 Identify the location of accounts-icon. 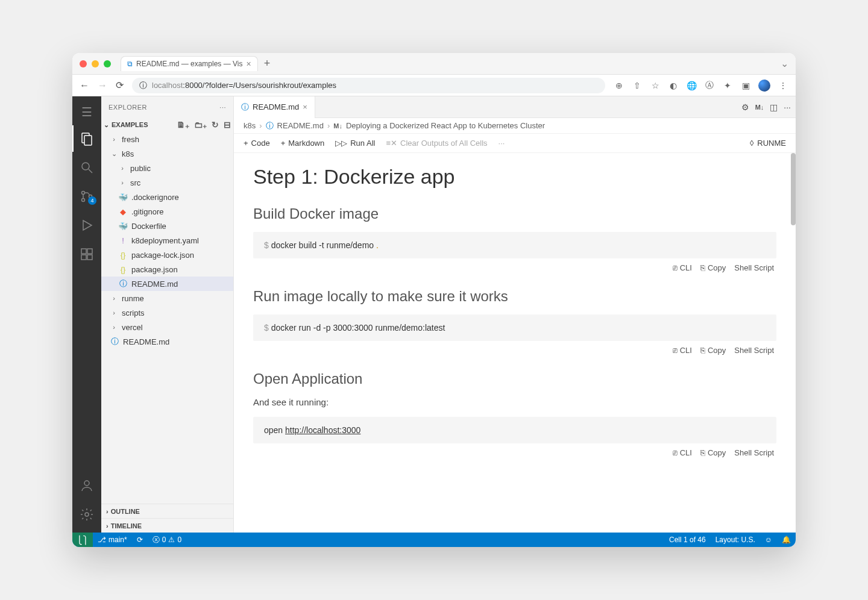
(87, 486).